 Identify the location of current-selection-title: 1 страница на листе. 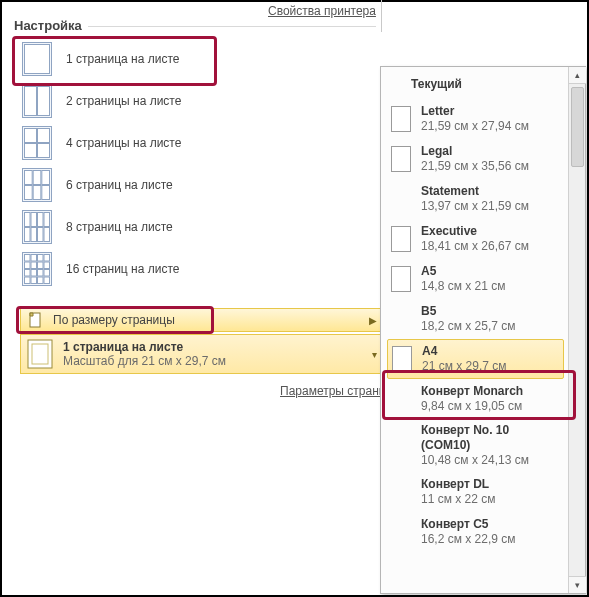
(144, 347).